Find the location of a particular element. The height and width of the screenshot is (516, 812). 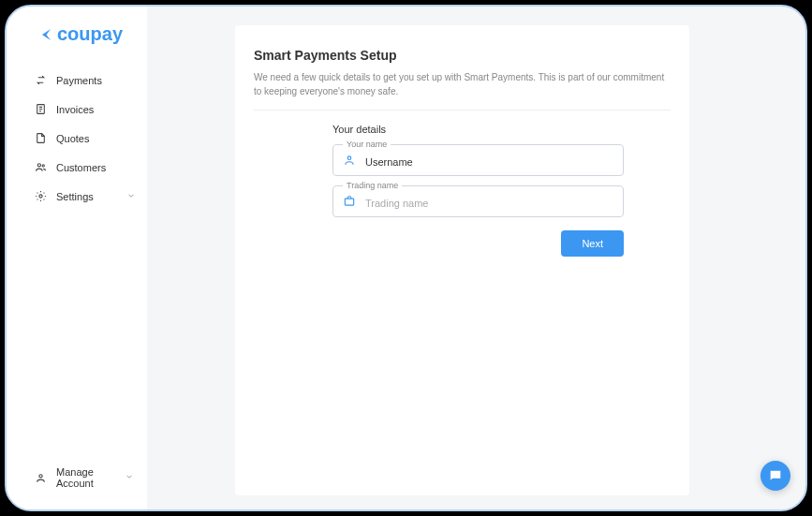

nav-label: Quotes is located at coordinates (73, 139).